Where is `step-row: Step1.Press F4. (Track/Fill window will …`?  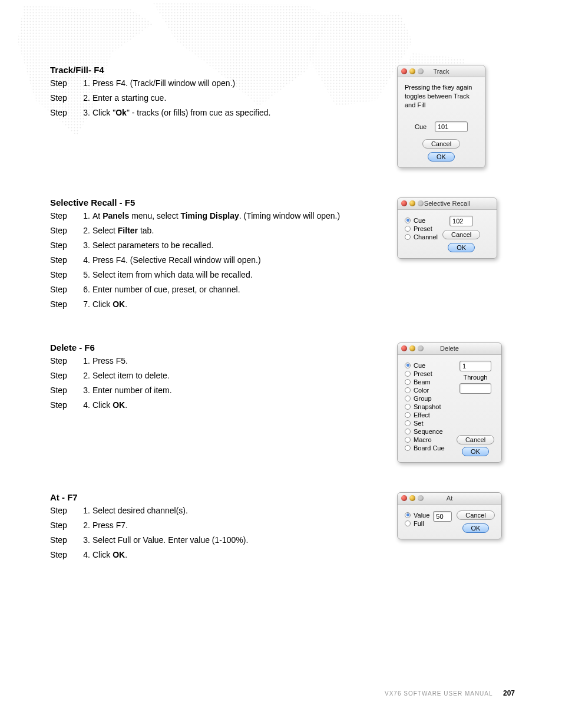
step-row: Step1.Press F4. (Track/Fill window will … is located at coordinates (218, 84).